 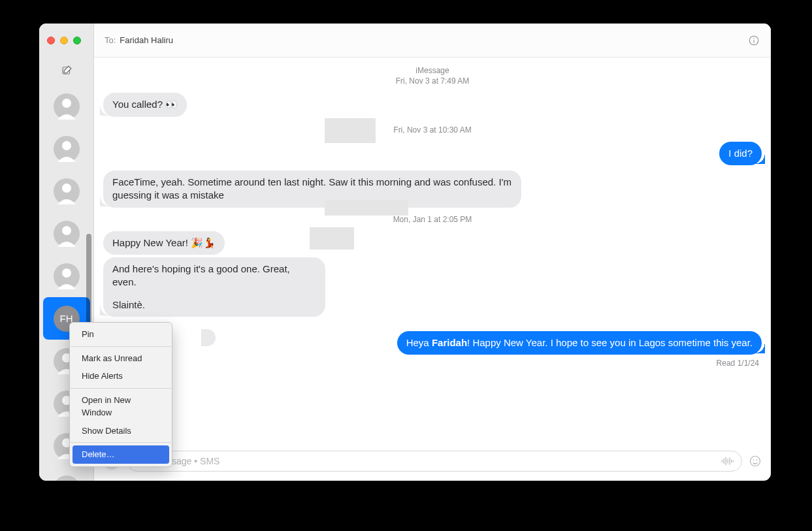 What do you see at coordinates (432, 219) in the screenshot?
I see `timestamp-text: Mon, Jan 1 at 2:05 PM` at bounding box center [432, 219].